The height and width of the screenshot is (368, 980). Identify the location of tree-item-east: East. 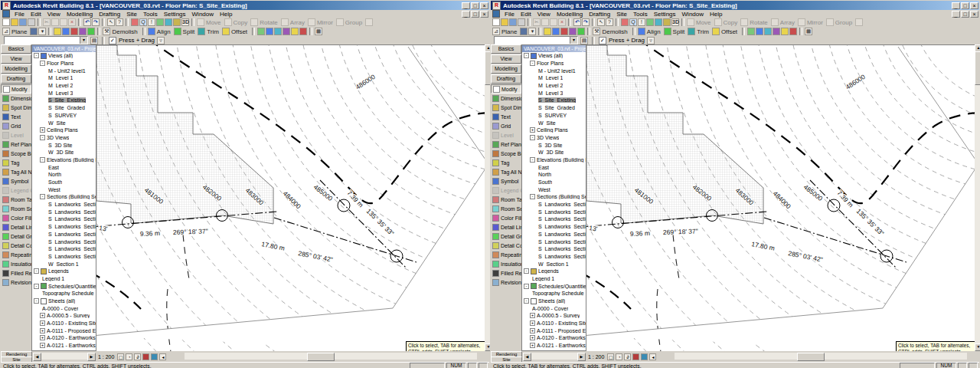
(64, 167).